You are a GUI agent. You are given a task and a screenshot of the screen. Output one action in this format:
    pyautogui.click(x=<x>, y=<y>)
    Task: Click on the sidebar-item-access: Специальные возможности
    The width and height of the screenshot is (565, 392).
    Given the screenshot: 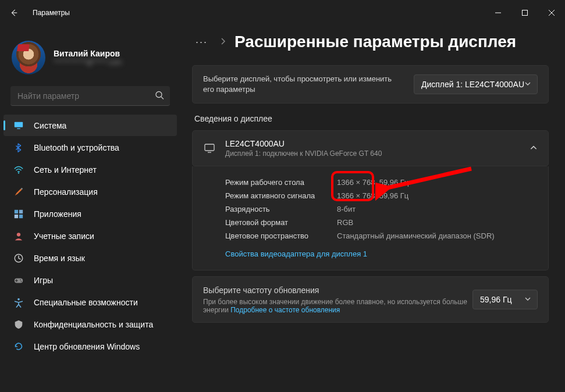 What is the action you would take?
    pyautogui.click(x=90, y=302)
    